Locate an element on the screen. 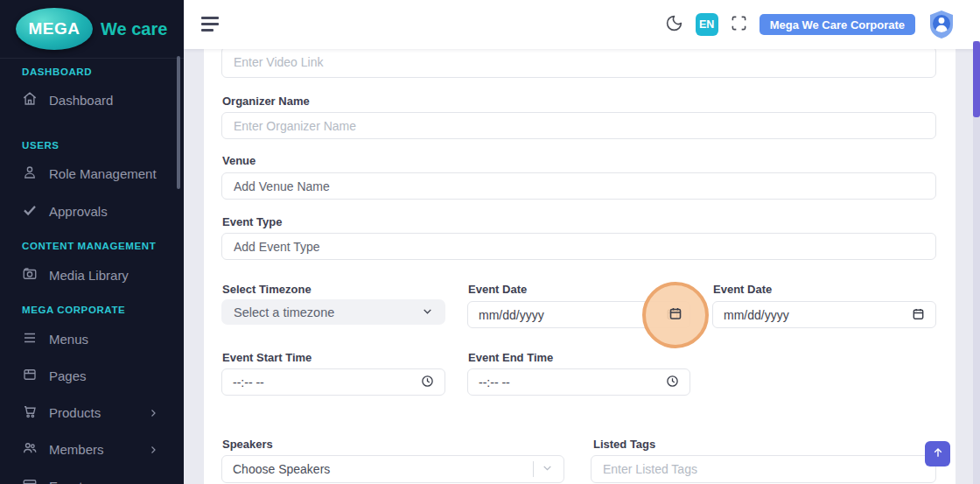  scroll-to-top-button is located at coordinates (938, 453).